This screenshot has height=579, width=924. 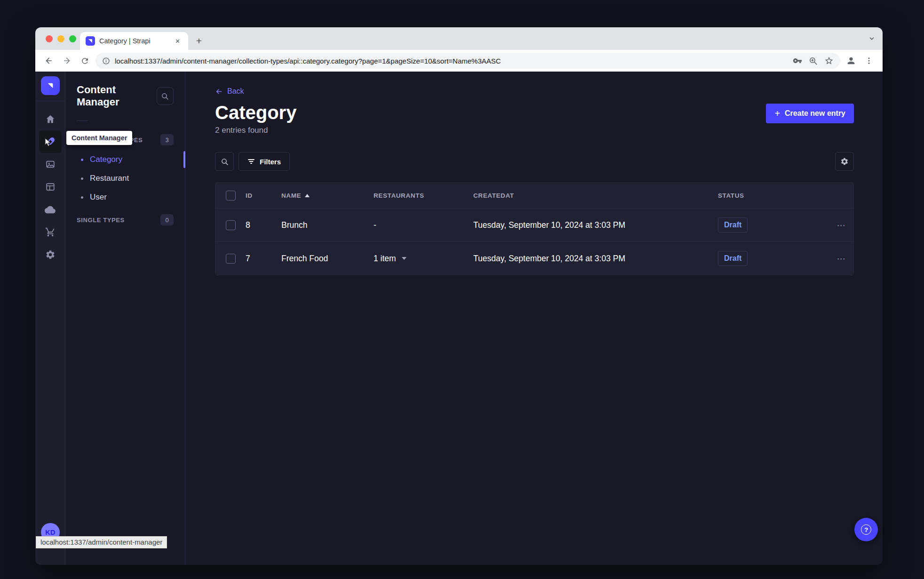 What do you see at coordinates (90, 41) in the screenshot?
I see `strapi-favicon` at bounding box center [90, 41].